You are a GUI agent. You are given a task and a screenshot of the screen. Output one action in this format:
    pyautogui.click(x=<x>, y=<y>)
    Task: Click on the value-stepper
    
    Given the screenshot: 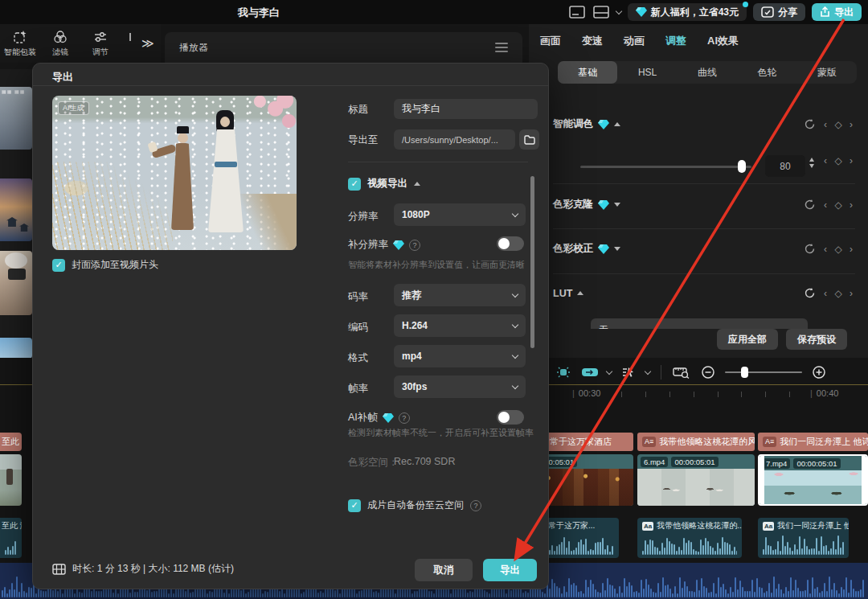 What is the action you would take?
    pyautogui.click(x=812, y=162)
    